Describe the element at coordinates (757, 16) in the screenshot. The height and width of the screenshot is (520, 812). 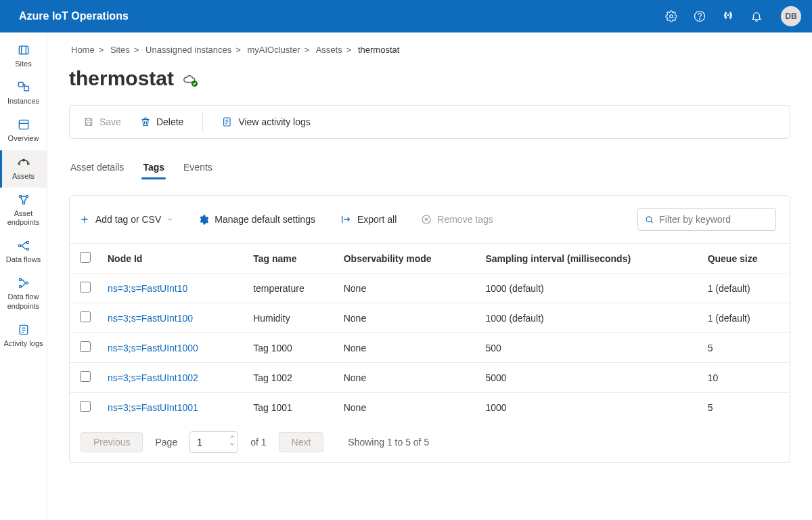
I see `notifications-icon` at that location.